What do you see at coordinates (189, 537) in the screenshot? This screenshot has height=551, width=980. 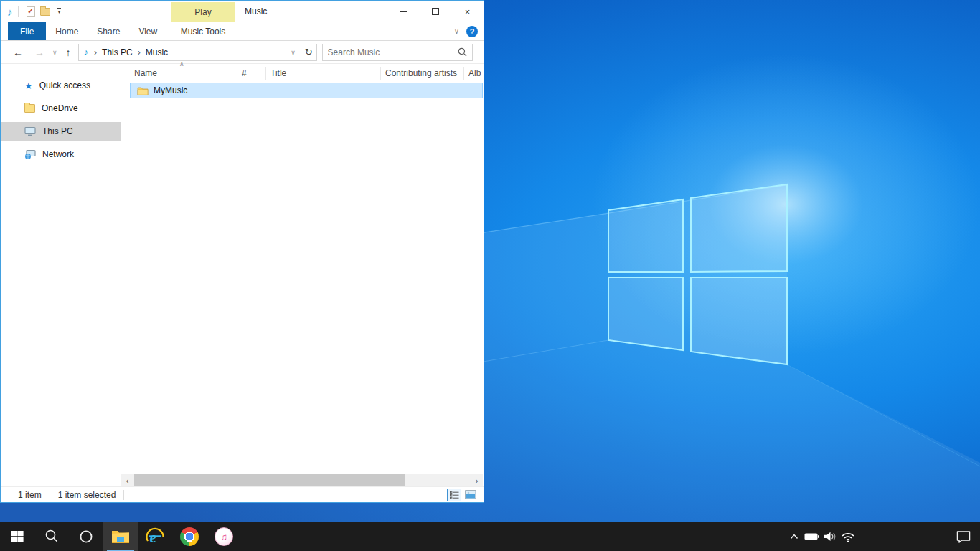 I see `chrome-icon` at bounding box center [189, 537].